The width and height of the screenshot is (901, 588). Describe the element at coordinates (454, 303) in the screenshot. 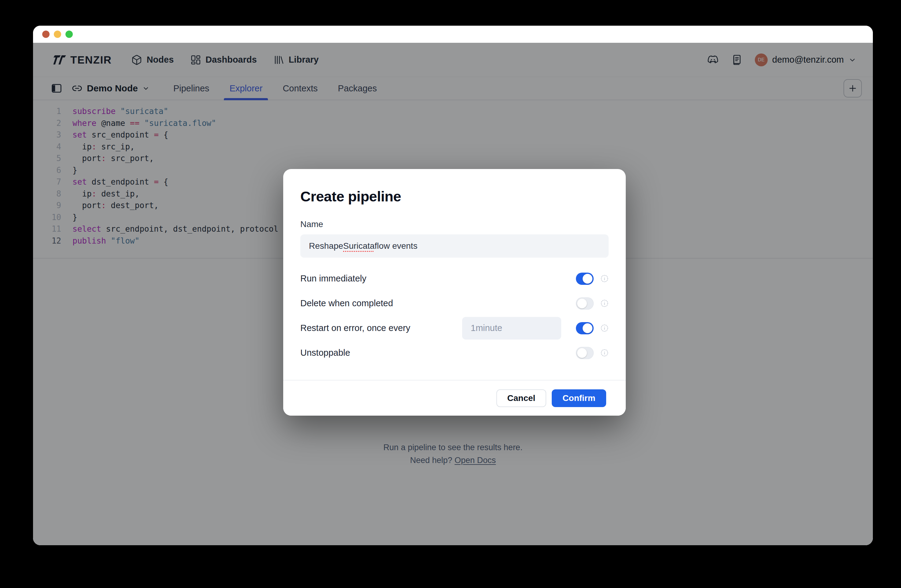

I see `option-row-delete-when-completed: Delete when completed` at that location.